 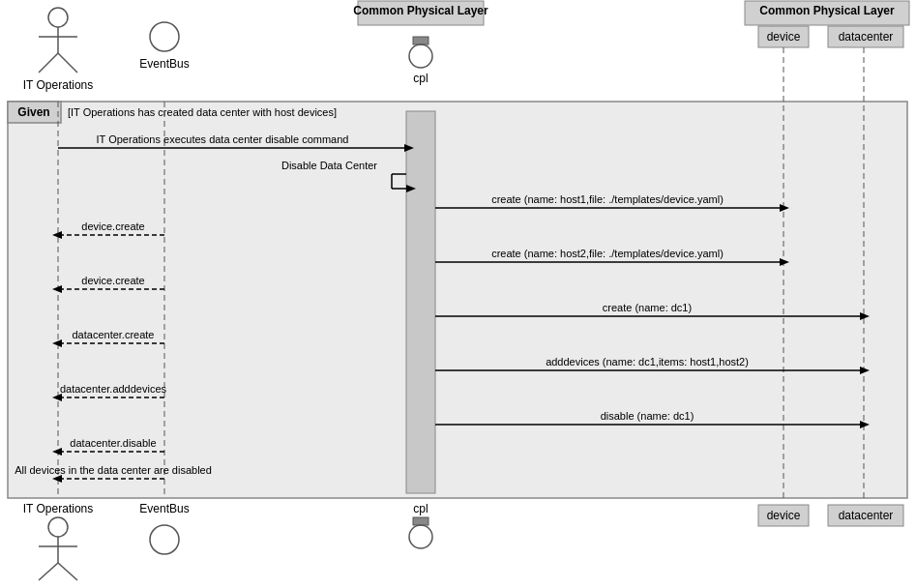 I want to click on svg-text: datacenter.create, so click(x=112, y=335).